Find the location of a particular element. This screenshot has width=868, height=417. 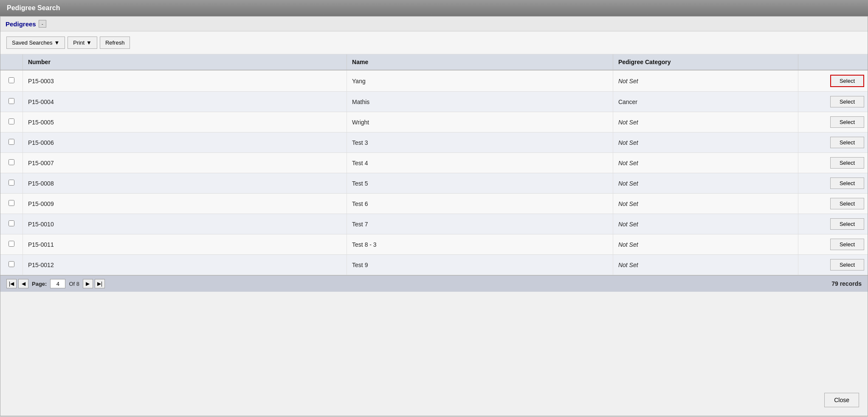

title-bar: Pedigree Search is located at coordinates (434, 8).